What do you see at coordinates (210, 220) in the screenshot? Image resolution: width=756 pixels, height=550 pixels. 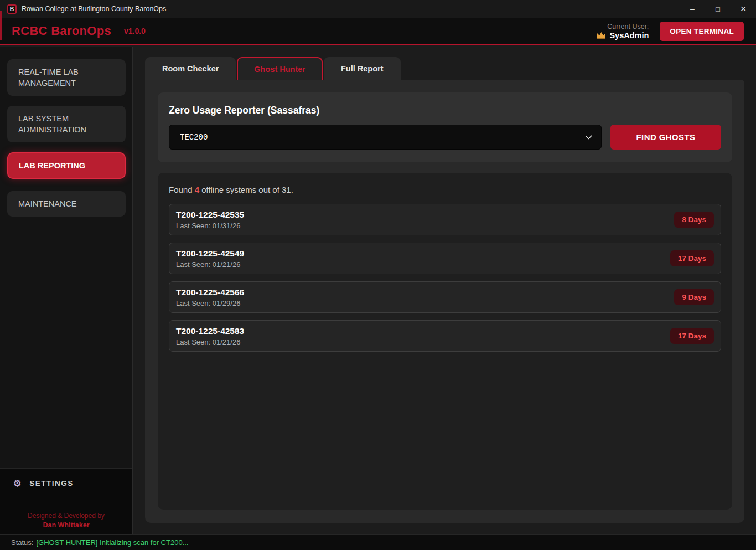 I see `system-info: T200-1225-42535 Last Seen: 01/31/26` at bounding box center [210, 220].